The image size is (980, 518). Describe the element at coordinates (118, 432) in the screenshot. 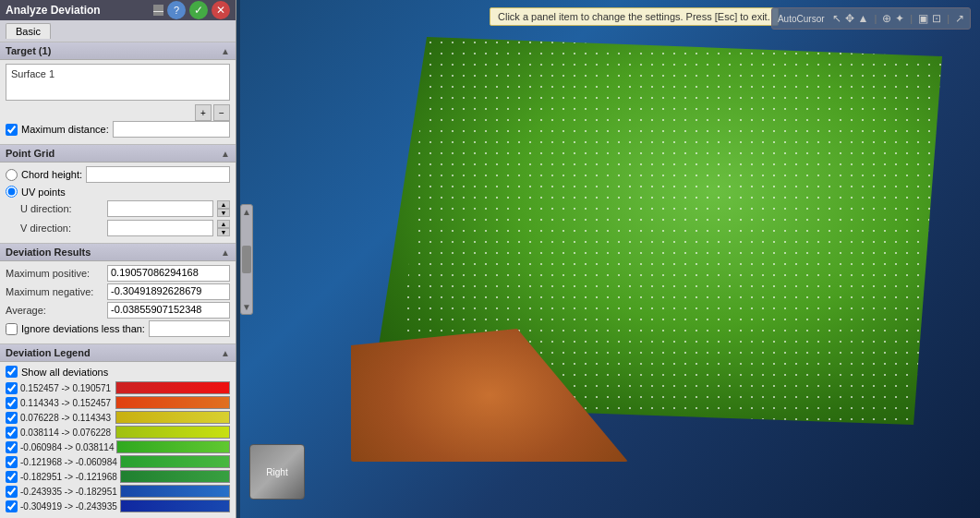

I see `legend-item: 0.038114 -> 0.076228` at that location.